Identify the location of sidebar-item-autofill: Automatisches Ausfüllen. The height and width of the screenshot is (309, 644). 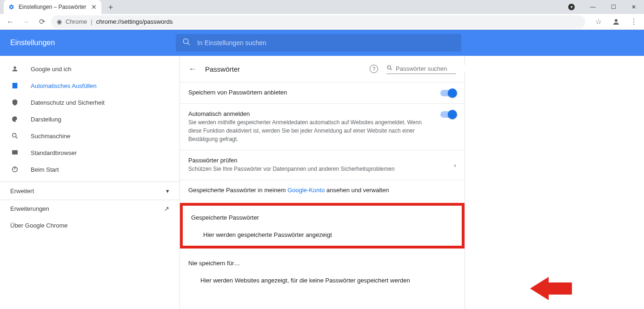
(90, 86).